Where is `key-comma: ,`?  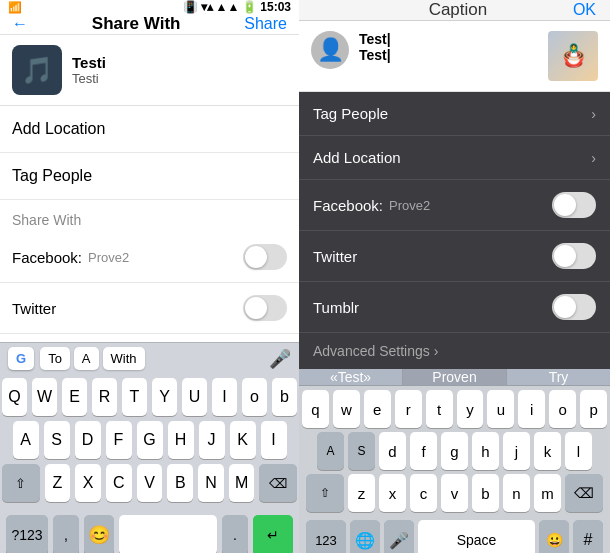 key-comma: , is located at coordinates (66, 534).